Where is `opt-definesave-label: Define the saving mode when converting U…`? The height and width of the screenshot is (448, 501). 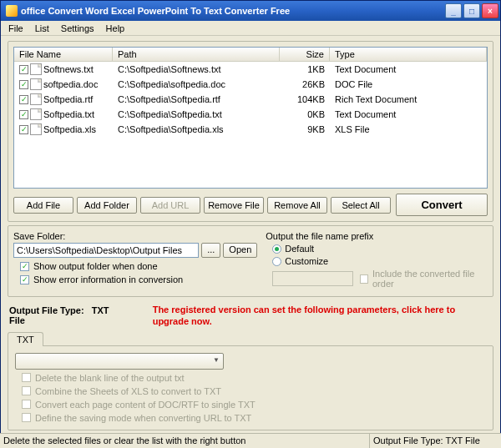 opt-definesave-label: Define the saving mode when converting U… is located at coordinates (144, 418).